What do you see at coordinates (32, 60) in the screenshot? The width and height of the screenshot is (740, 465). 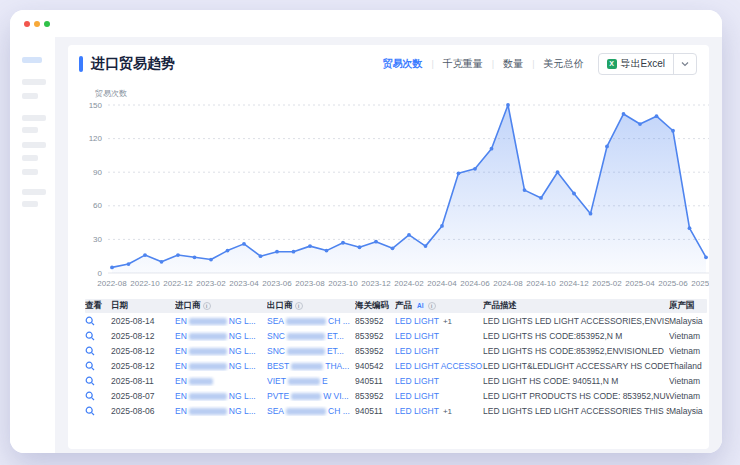 I see `sidebar-item-active` at bounding box center [32, 60].